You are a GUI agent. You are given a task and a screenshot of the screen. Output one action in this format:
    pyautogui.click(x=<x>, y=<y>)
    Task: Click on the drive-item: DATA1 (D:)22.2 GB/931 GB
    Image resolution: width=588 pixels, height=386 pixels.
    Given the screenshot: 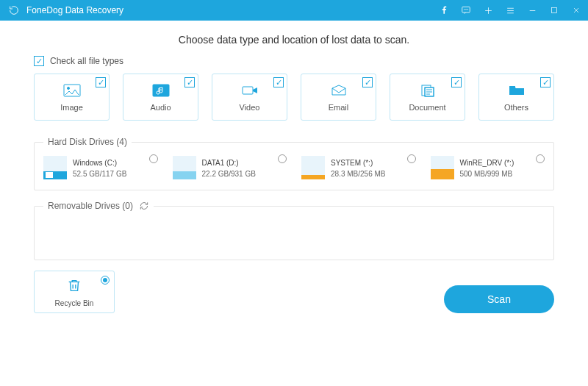 What is the action you would take?
    pyautogui.click(x=230, y=168)
    